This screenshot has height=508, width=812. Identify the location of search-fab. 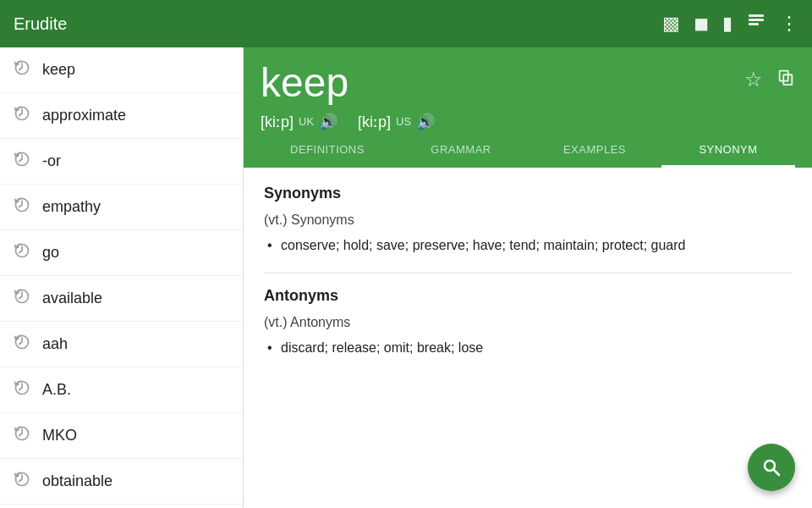
(771, 467).